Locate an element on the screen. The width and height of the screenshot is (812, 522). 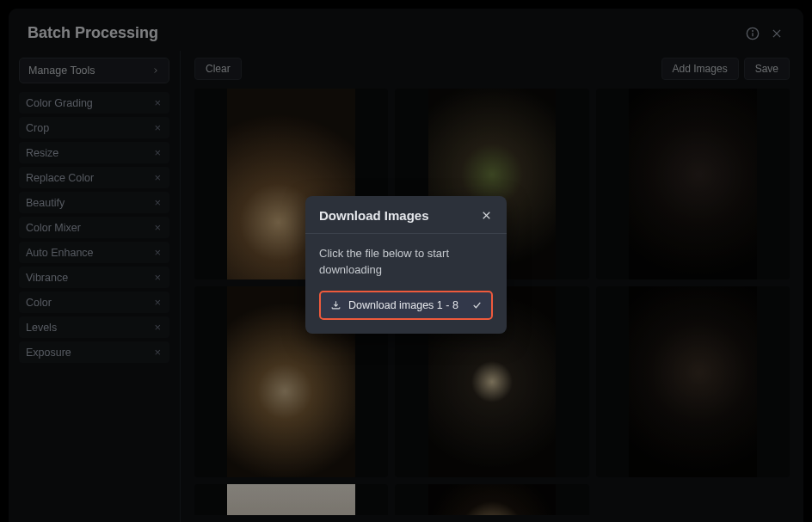
clear-button: Clear is located at coordinates (218, 69).